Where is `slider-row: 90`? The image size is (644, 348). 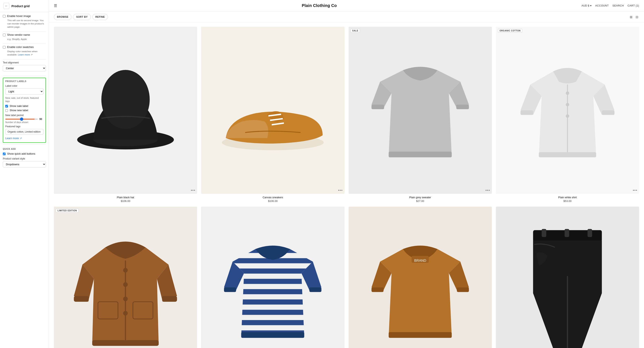 slider-row: 90 is located at coordinates (24, 119).